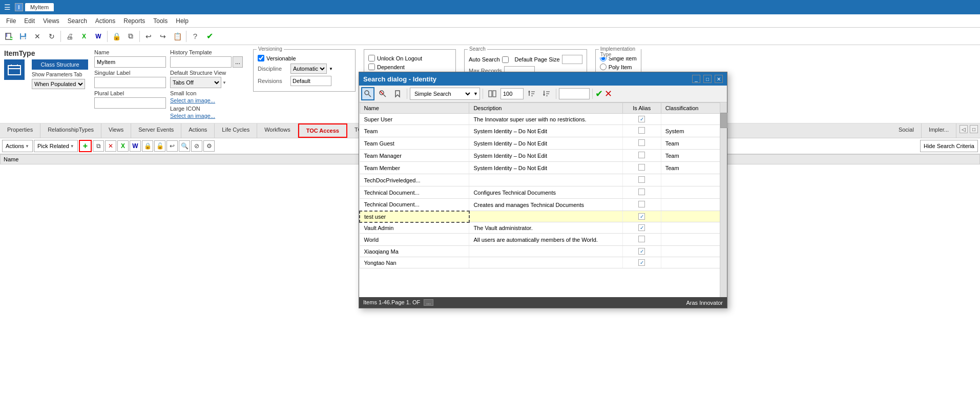 This screenshot has height=417, width=980. What do you see at coordinates (512, 94) in the screenshot?
I see `page-size-input` at bounding box center [512, 94].